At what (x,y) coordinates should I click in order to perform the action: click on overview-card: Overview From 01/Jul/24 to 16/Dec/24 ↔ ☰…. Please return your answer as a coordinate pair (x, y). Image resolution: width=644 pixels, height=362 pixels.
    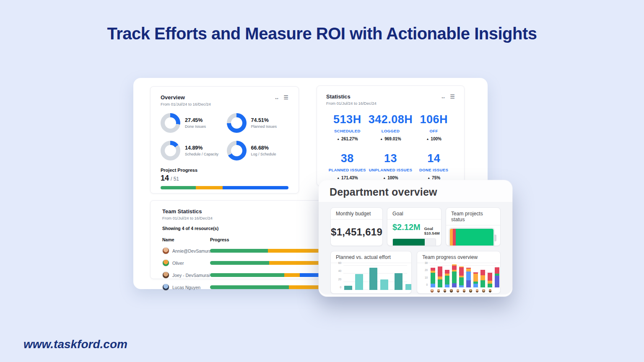
    Looking at the image, I should click on (225, 140).